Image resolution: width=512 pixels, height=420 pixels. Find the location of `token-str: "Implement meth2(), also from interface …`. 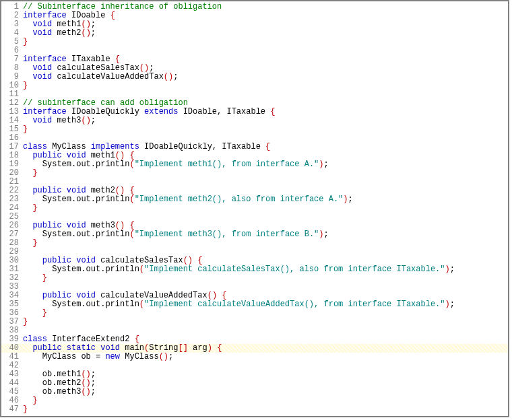

token-str: "Implement meth2(), also from interface … is located at coordinates (239, 199).